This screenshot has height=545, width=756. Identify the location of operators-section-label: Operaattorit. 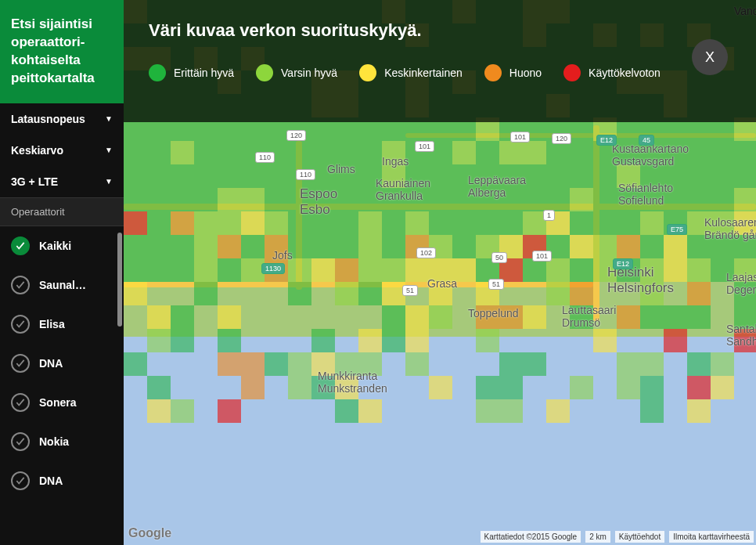
(62, 211).